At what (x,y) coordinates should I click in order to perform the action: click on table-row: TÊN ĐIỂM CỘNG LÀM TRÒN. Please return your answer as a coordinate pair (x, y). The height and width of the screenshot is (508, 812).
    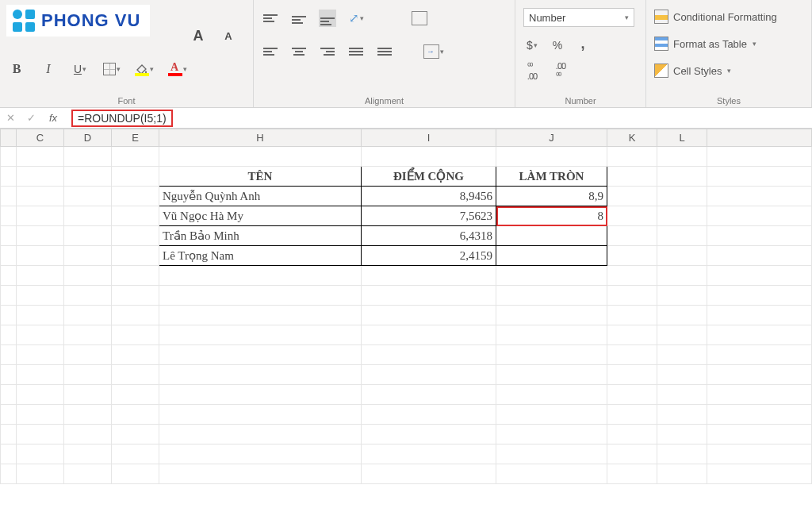
    Looking at the image, I should click on (406, 176).